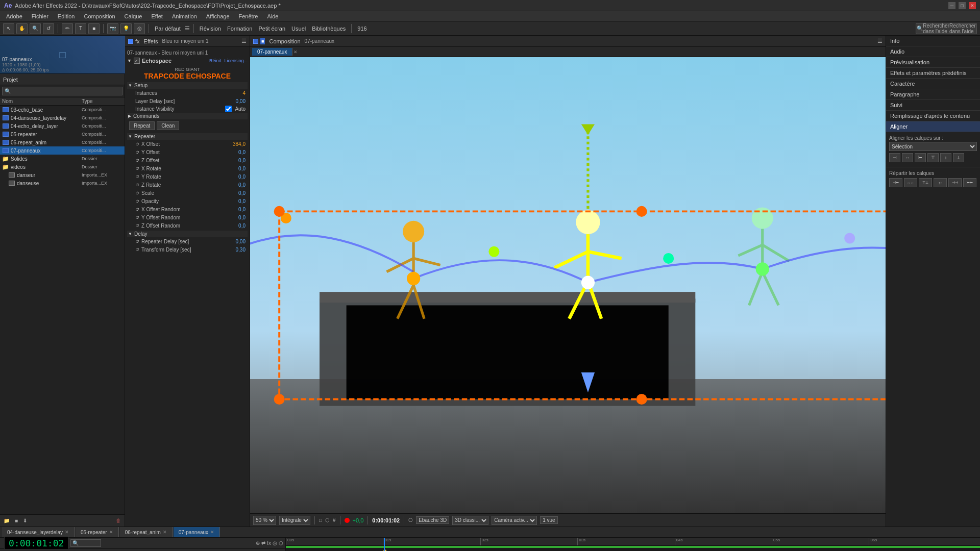 This screenshot has width=980, height=551. What do you see at coordinates (299, 29) in the screenshot?
I see `usuel-label: Usuel` at bounding box center [299, 29].